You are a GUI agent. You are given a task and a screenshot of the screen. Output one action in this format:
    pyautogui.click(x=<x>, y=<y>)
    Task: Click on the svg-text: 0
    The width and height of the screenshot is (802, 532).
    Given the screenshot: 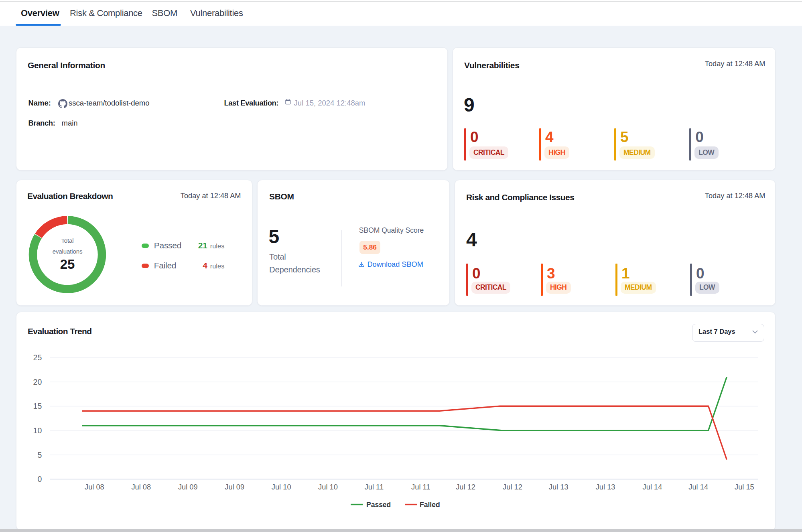 What is the action you would take?
    pyautogui.click(x=39, y=479)
    